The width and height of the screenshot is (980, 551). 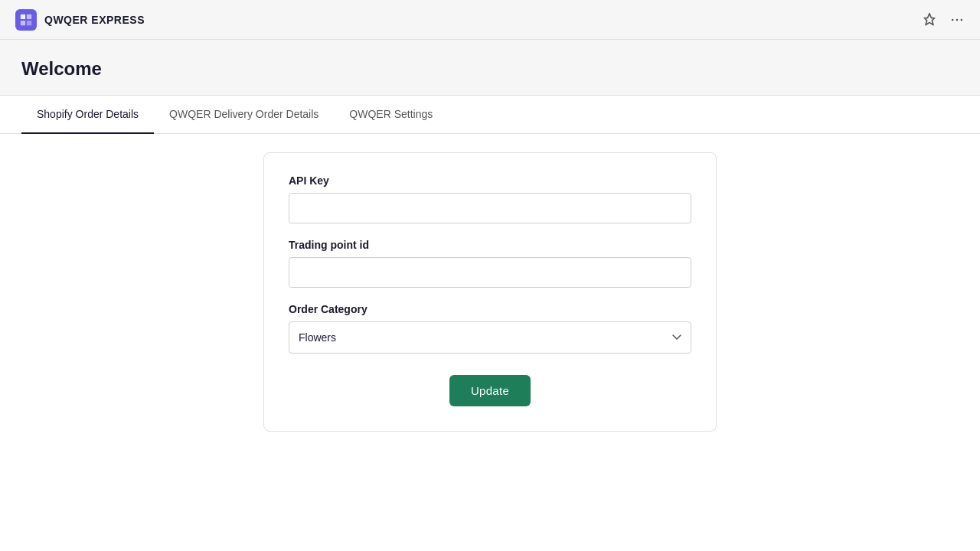 I want to click on update-button: Update, so click(x=490, y=390).